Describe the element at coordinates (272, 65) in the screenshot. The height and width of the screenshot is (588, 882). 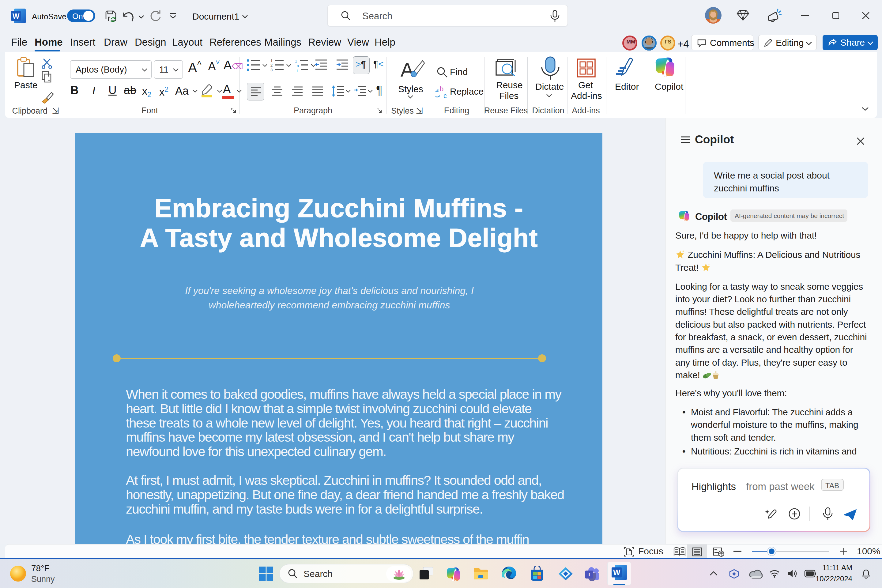
I see `svg-text: 2` at that location.